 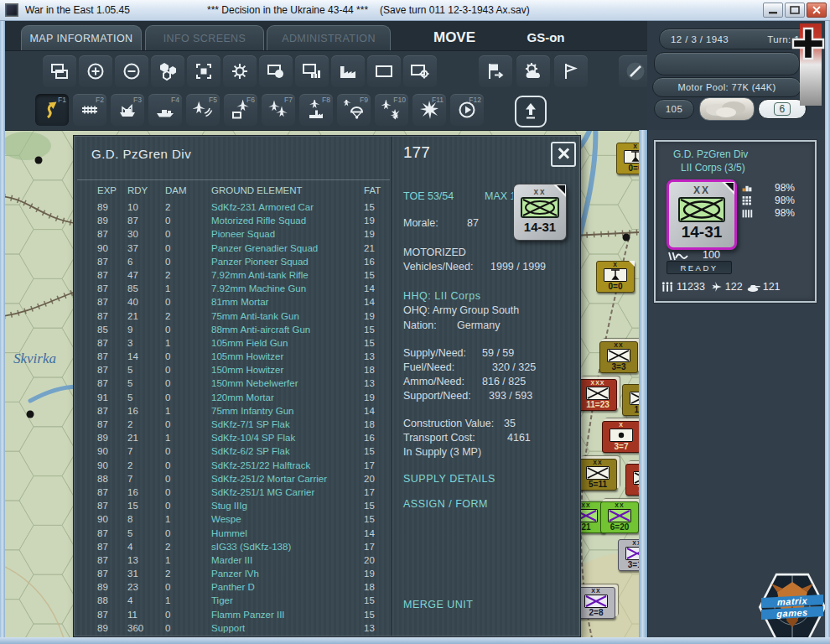 I want to click on map-unit-counter: xxx11=23, so click(x=598, y=395).